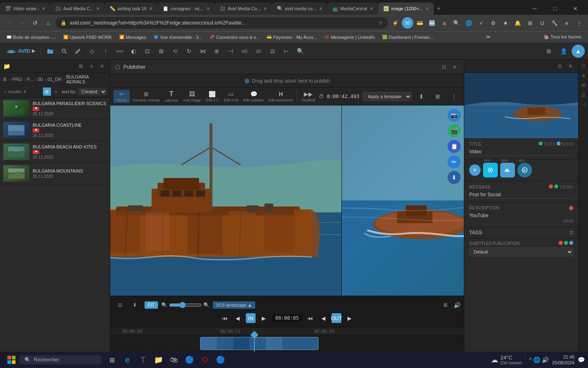 Image resolution: width=588 pixels, height=368 pixels. Describe the element at coordinates (212, 96) in the screenshot. I see `pub-tool-edit11: ⬜ Edit 1:1` at that location.